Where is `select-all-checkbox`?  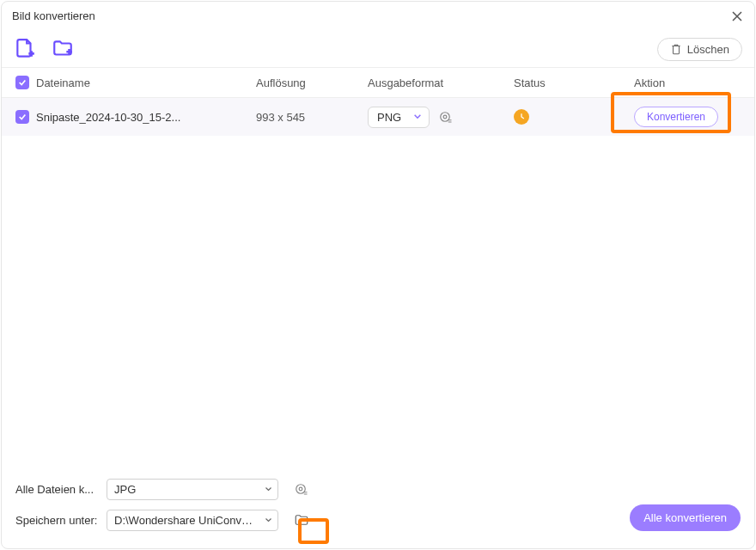 select-all-checkbox is located at coordinates (22, 82).